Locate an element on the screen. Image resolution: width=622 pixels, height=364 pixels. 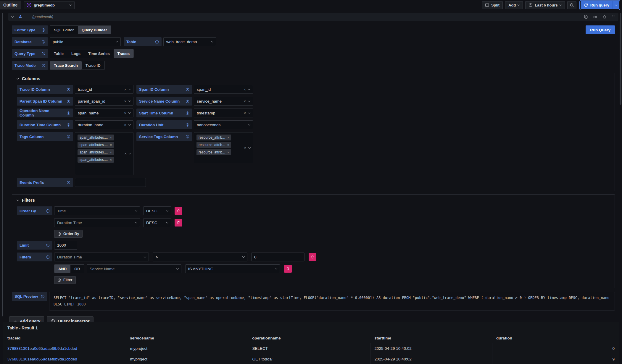
query-row-header: A (greptimedb) is located at coordinates (313, 17).